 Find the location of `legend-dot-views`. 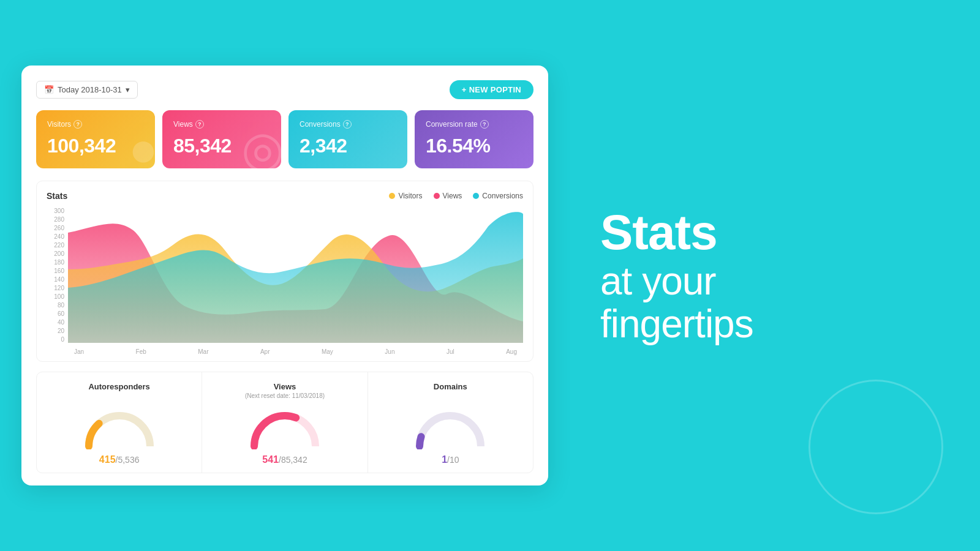

legend-dot-views is located at coordinates (437, 196).